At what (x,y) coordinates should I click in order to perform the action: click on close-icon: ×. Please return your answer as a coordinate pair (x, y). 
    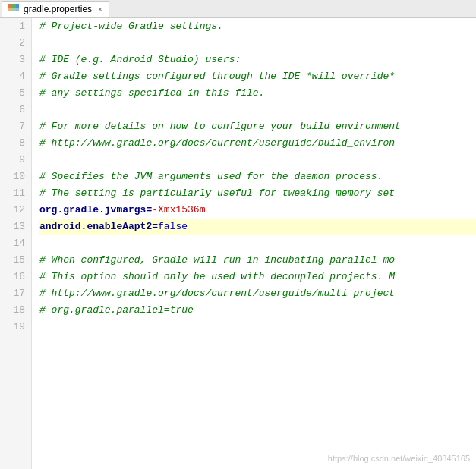
    Looking at the image, I should click on (100, 9).